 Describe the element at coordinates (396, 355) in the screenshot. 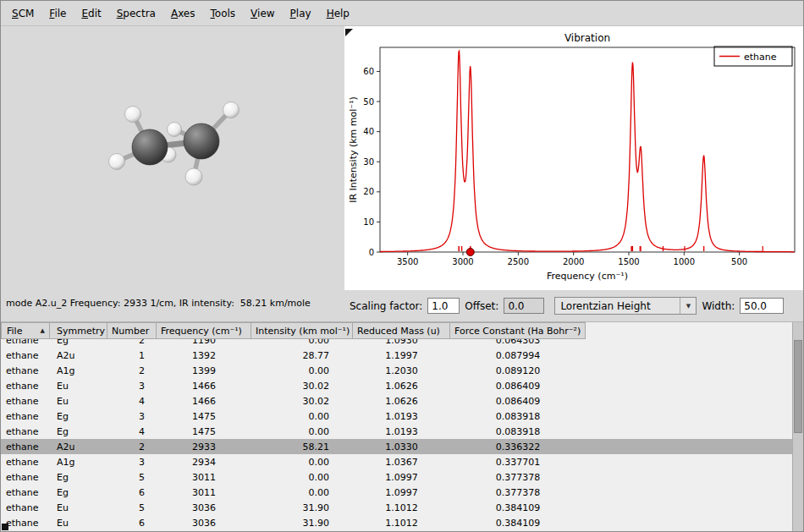

I see `table-row: ethaneA2u1139228.771.19970.087994` at that location.